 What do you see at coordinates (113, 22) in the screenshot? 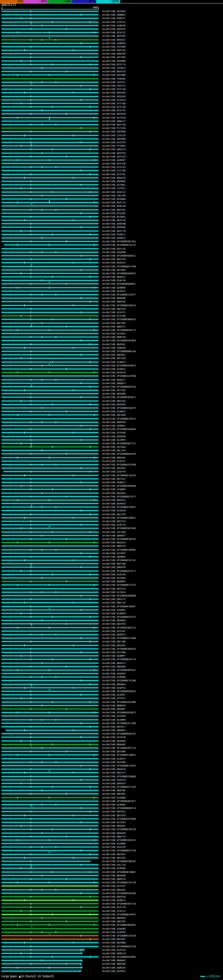
I see `subject-label: UniRef100_A7R7U1` at bounding box center [113, 22].